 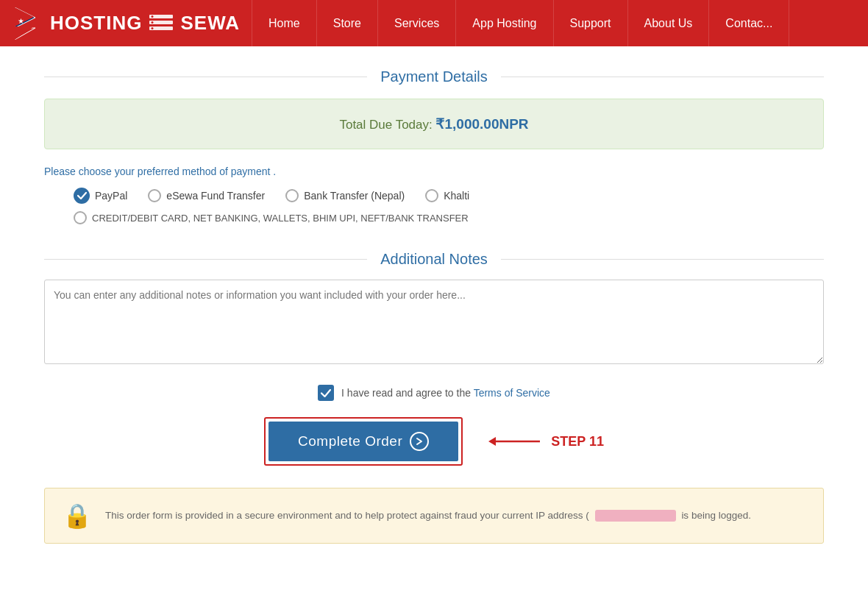 I want to click on khalti-radio, so click(x=432, y=196).